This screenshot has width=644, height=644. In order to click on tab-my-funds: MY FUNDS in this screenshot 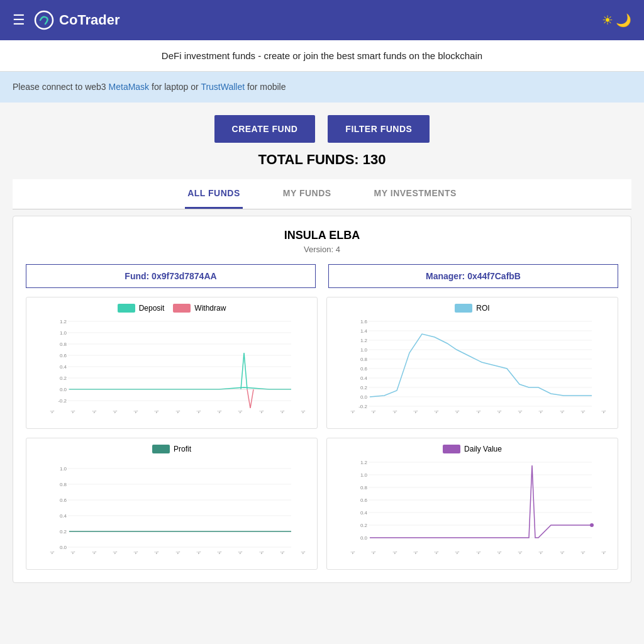, I will do `click(307, 194)`.